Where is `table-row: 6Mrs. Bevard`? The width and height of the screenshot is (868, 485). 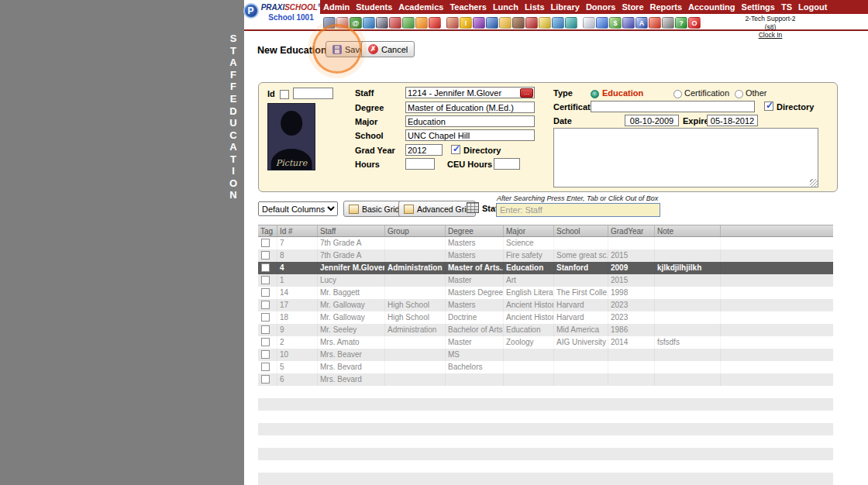 table-row: 6Mrs. Bevard is located at coordinates (546, 380).